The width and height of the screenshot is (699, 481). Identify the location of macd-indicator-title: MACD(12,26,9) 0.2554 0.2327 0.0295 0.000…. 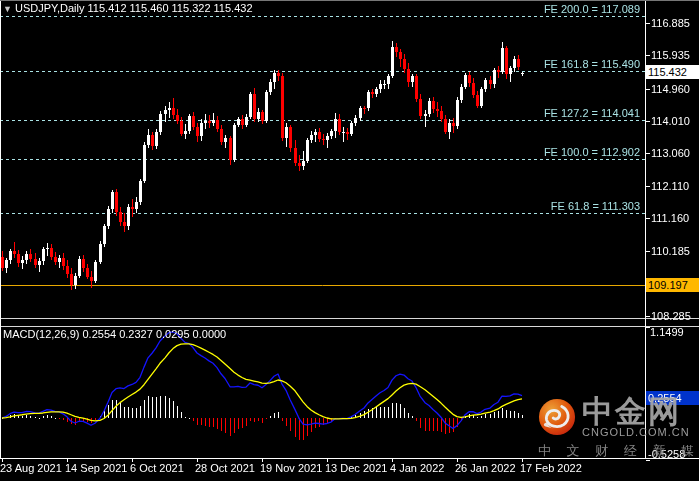
(114, 334).